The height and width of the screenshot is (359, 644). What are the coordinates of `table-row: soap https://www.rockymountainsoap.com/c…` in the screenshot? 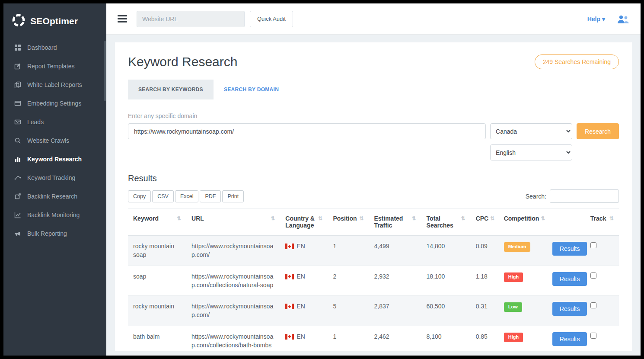 It's located at (373, 281).